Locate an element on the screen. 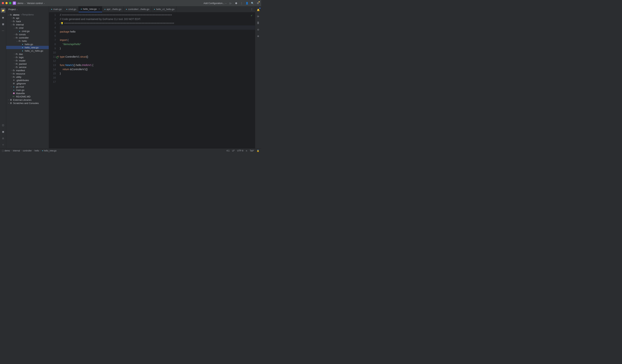 The height and width of the screenshot is (364, 622). tree-folder-hack: ›🗀hack is located at coordinates (27, 21).